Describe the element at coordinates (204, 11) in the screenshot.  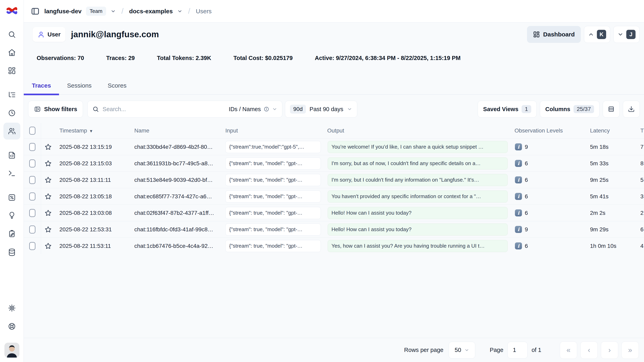
I see `breadcrumb-current-page: Users` at that location.